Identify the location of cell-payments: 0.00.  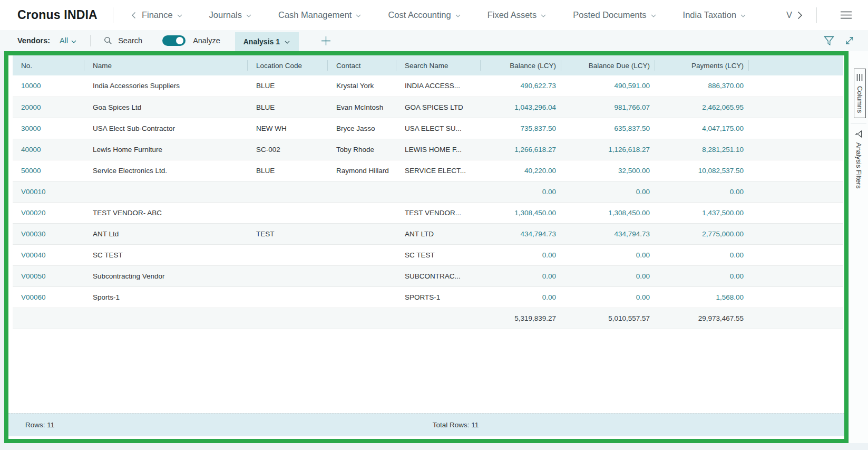
(702, 276).